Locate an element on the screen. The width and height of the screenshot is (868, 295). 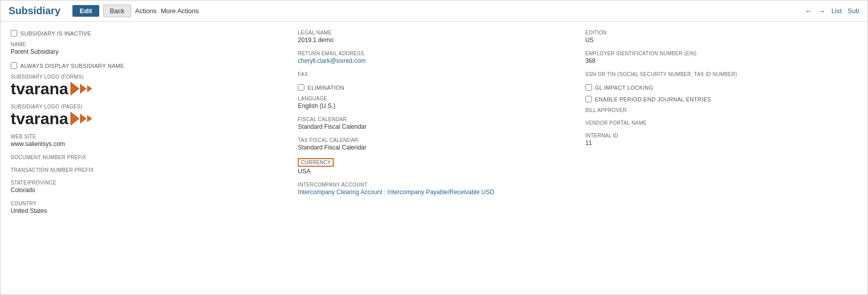
website-label: WEB SITE is located at coordinates (147, 137).